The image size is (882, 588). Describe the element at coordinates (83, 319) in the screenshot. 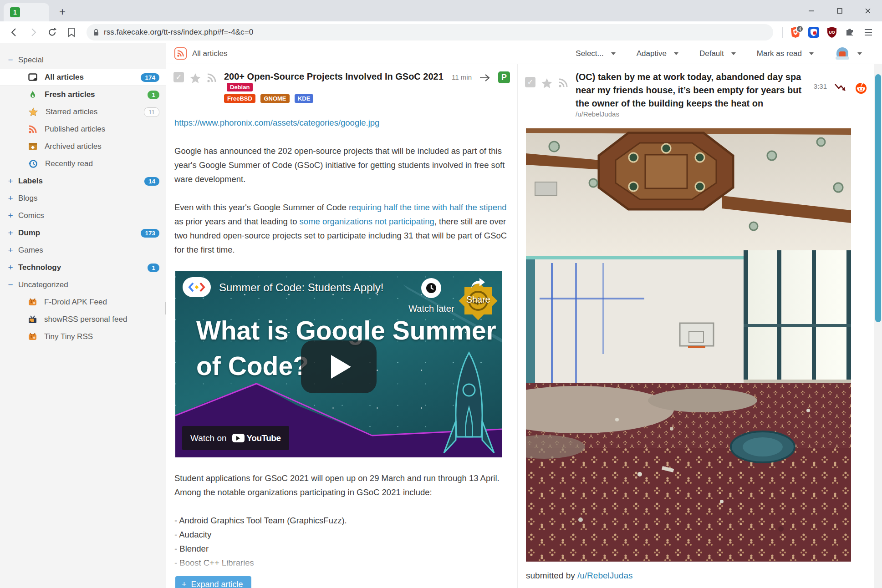

I see `sidebar-item-showrss-feed: showRSS personal feed` at that location.